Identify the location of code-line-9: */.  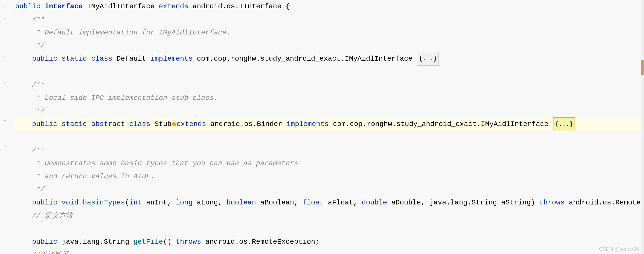
(330, 111).